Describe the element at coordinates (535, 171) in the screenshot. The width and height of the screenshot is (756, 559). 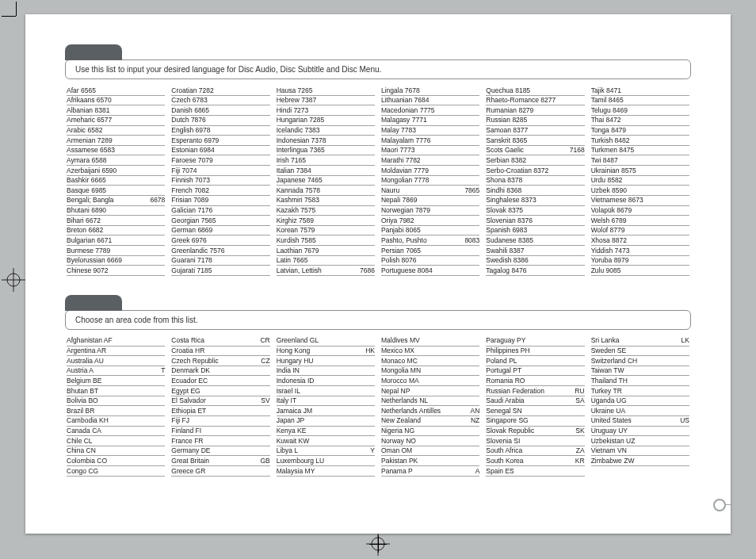
I see `row-label: Serbo-Croatian 8372` at that location.